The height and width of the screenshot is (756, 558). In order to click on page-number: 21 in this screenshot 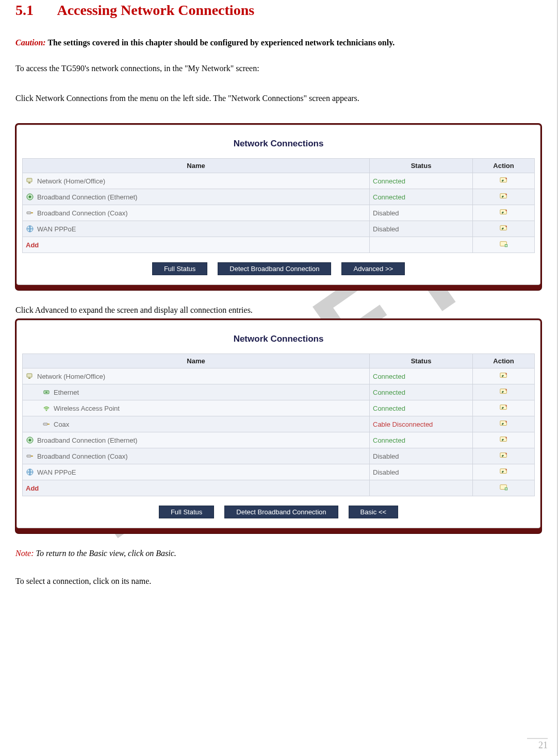, I will do `click(537, 744)`.